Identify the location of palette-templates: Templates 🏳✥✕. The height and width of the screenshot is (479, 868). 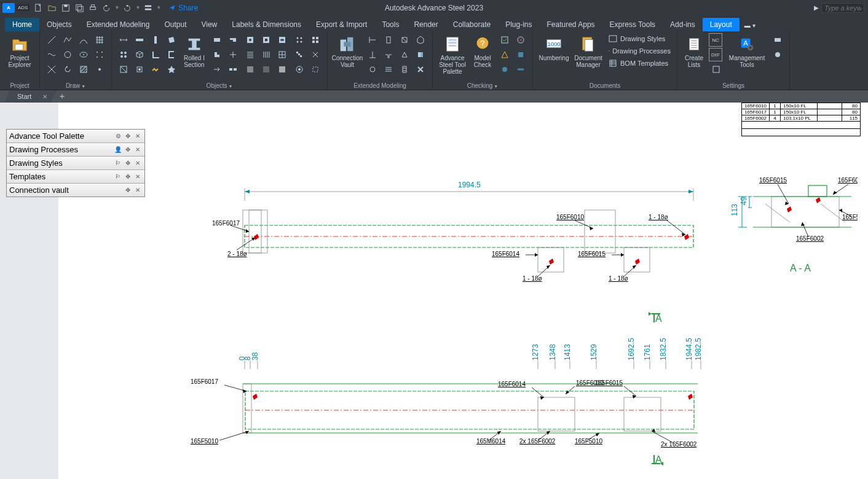
(76, 177).